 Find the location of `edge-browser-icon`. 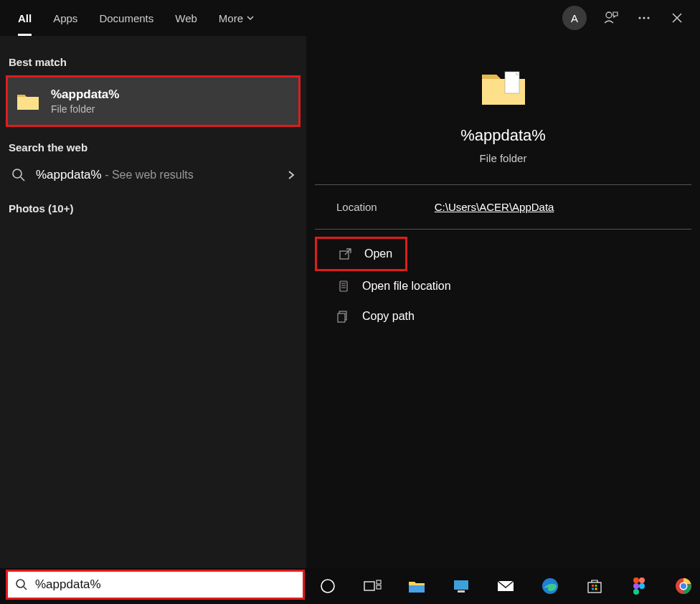

edge-browser-icon is located at coordinates (550, 586).